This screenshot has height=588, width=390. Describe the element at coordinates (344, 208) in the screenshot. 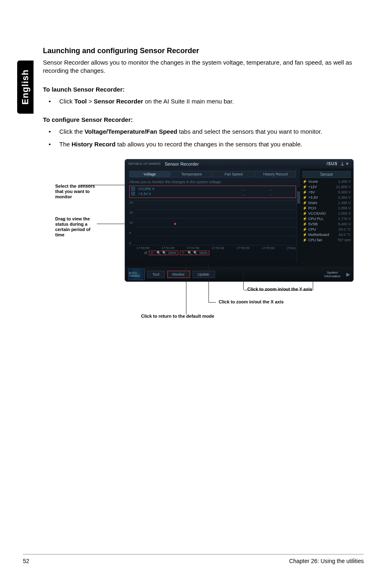

I see `sensor-value: 1.058 V` at that location.